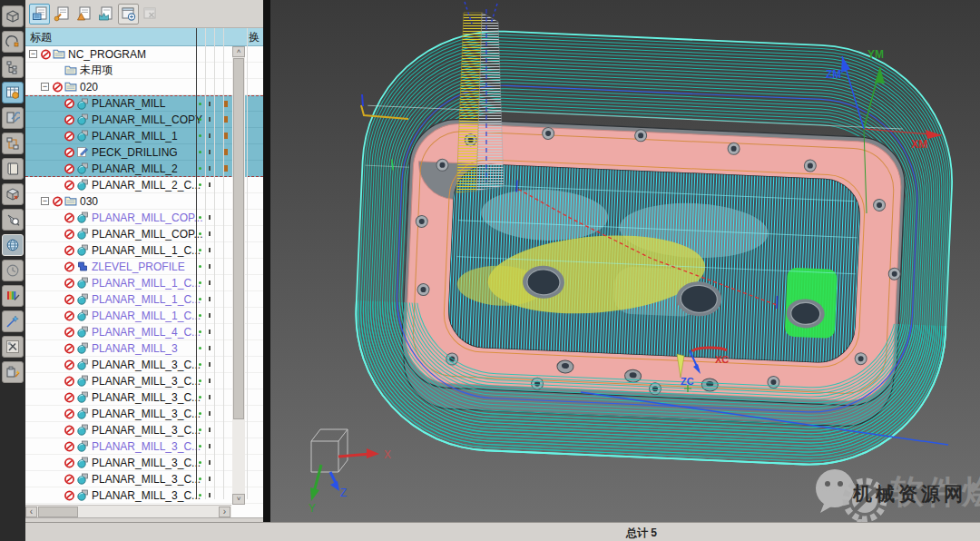  Describe the element at coordinates (239, 276) in the screenshot. I see `vertical-scrollbar: ˄ ˅` at that location.